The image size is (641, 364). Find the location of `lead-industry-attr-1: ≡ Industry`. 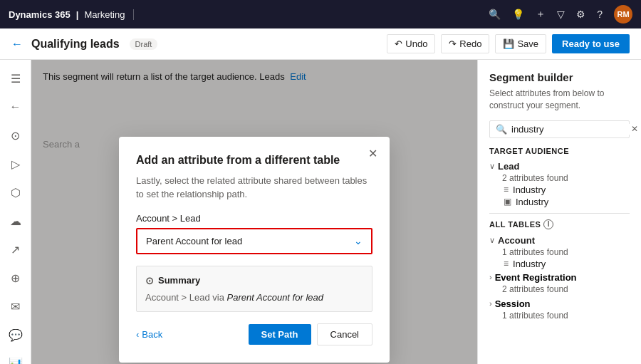

lead-industry-attr-1: ≡ Industry is located at coordinates (560, 189).